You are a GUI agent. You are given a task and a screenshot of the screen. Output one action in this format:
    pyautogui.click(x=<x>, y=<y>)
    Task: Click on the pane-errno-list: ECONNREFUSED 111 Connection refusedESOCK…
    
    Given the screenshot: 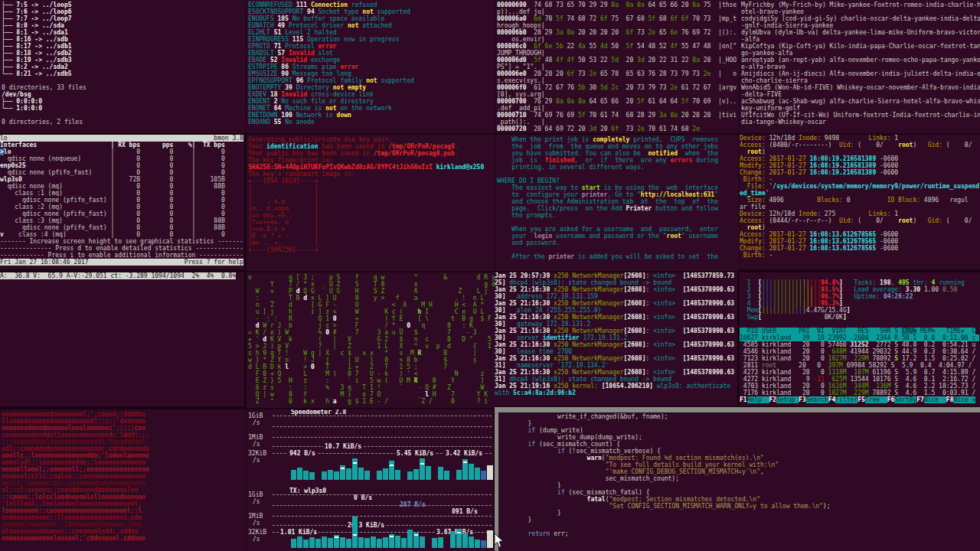 What is the action you would take?
    pyautogui.click(x=371, y=67)
    